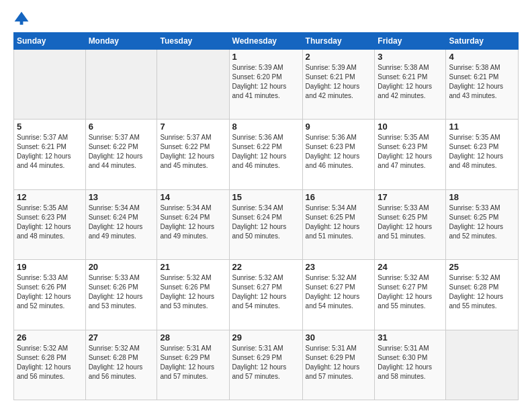 This screenshot has height=411, width=532. Describe the element at coordinates (339, 42) in the screenshot. I see `weekday-header: Thursday` at that location.